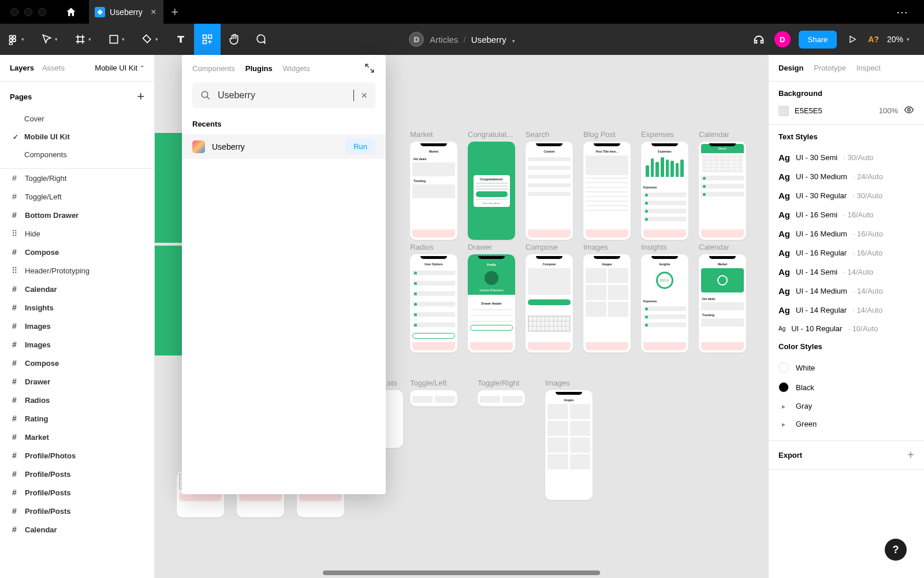 The height and width of the screenshot is (578, 924). What do you see at coordinates (847, 253) in the screenshot?
I see `text-style-row: AgUI - 16 Regular16/Auto` at bounding box center [847, 253].